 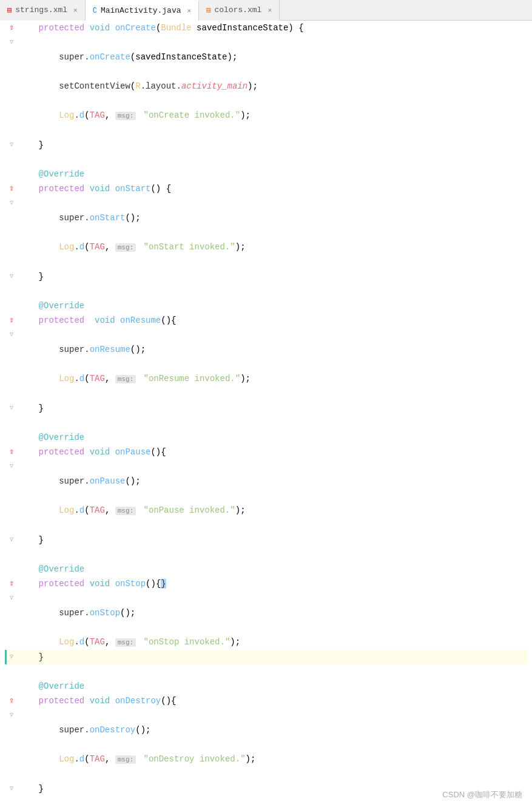 What do you see at coordinates (273, 28) in the screenshot?
I see `line-content: protected void onCreate(Bundle savedInst…` at bounding box center [273, 28].